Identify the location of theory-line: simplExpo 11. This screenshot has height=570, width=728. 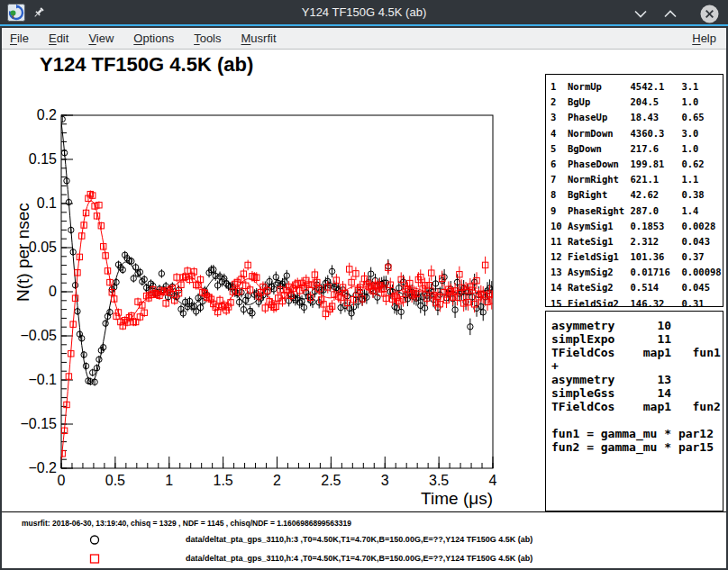
(637, 339).